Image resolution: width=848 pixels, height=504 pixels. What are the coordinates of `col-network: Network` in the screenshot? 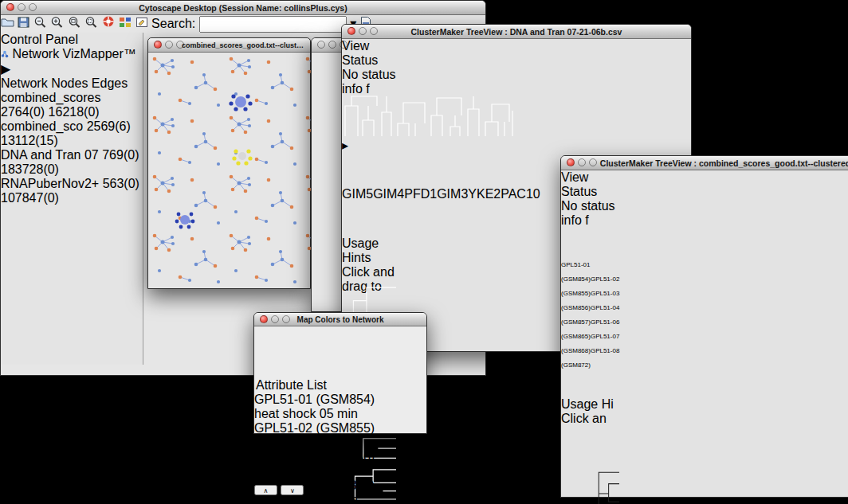 It's located at (24, 83).